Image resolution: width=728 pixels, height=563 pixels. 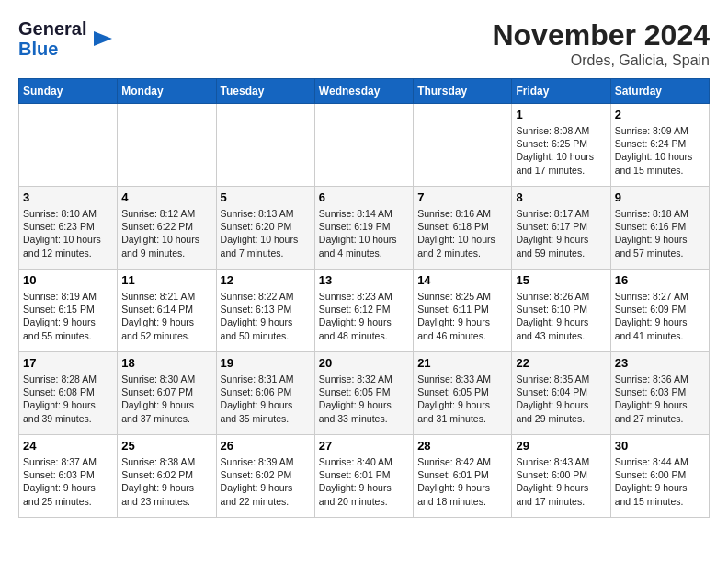 What do you see at coordinates (561, 228) in the screenshot?
I see `table-row: 8Sunrise: 8:17 AM Sunset: 6:17 PM Daylig…` at bounding box center [561, 228].